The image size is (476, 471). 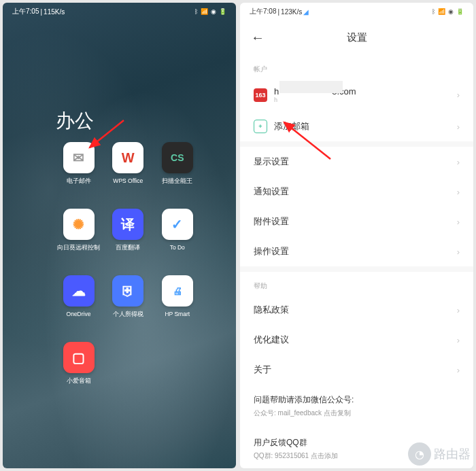 What do you see at coordinates (356, 340) in the screenshot?
I see `help-item: 优化建议›` at bounding box center [356, 340].